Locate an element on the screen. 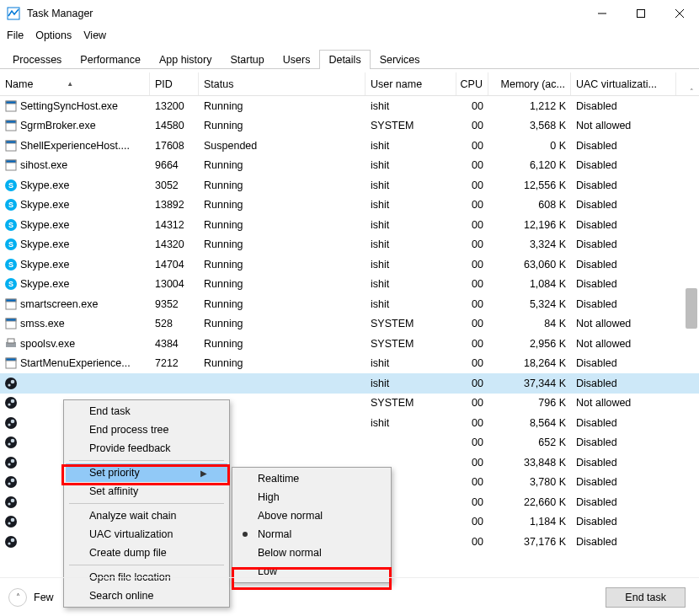 The width and height of the screenshot is (699, 616). tab-app-history: App history is located at coordinates (185, 59).